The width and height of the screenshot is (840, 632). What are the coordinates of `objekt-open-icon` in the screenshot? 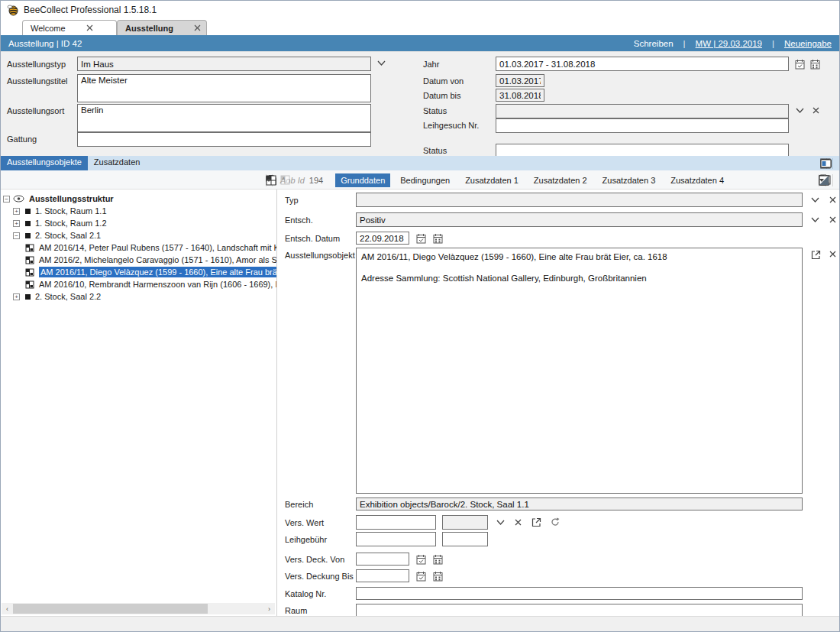 It's located at (816, 255).